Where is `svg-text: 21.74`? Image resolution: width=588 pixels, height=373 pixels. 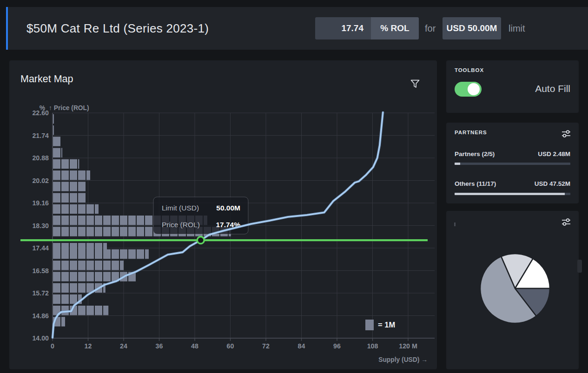
svg-text: 21.74 is located at coordinates (40, 136).